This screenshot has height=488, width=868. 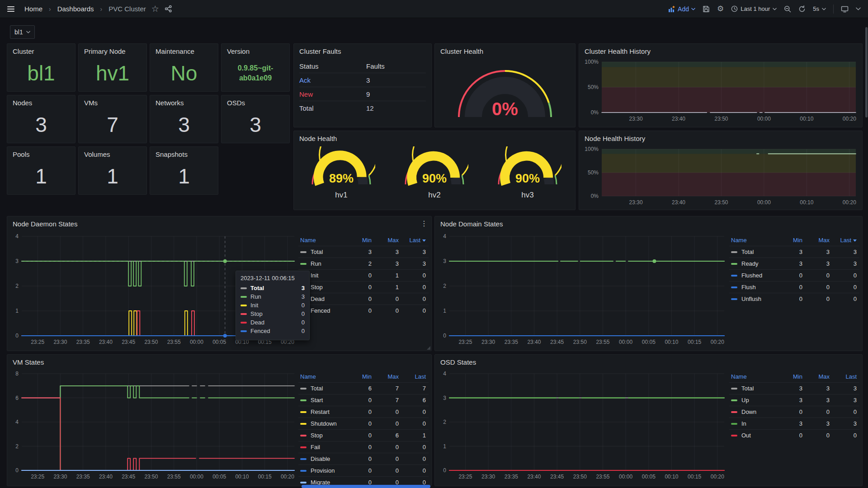 I want to click on breadcrumb-home: Home, so click(x=33, y=9).